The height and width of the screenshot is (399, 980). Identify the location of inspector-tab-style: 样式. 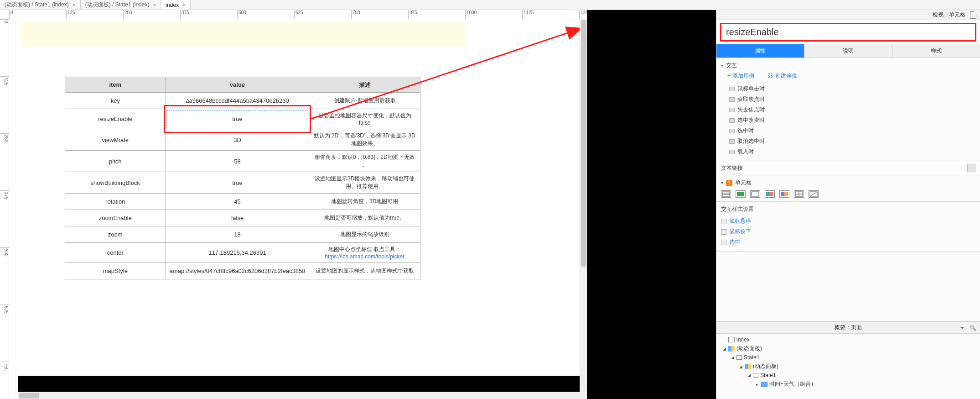
(936, 51).